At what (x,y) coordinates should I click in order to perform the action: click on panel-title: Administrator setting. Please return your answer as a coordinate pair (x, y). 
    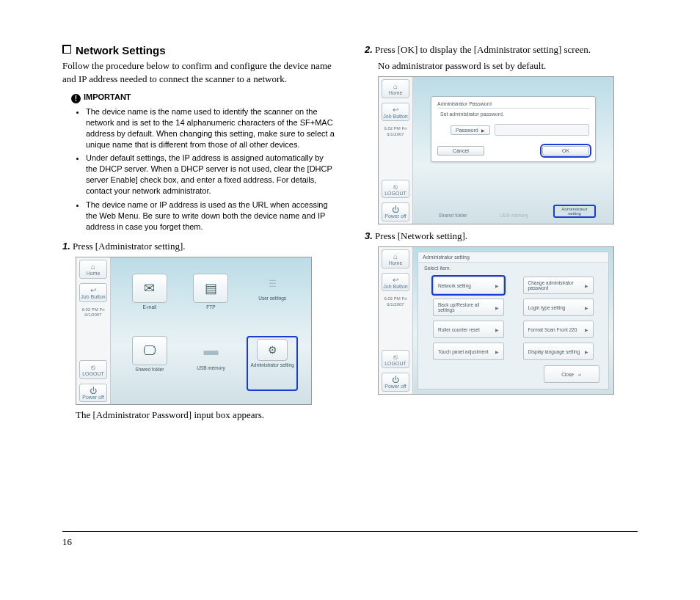
    Looking at the image, I should click on (514, 257).